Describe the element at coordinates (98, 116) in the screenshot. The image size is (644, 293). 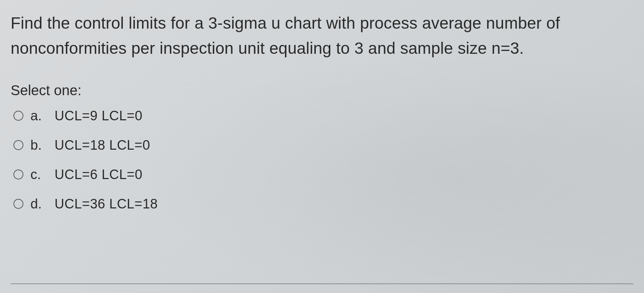
I see `option-text: UCL=9 LCL=0` at that location.